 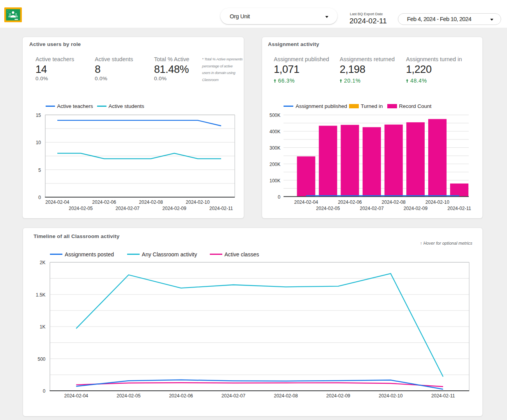 I want to click on svg-text: 500K, so click(x=275, y=115).